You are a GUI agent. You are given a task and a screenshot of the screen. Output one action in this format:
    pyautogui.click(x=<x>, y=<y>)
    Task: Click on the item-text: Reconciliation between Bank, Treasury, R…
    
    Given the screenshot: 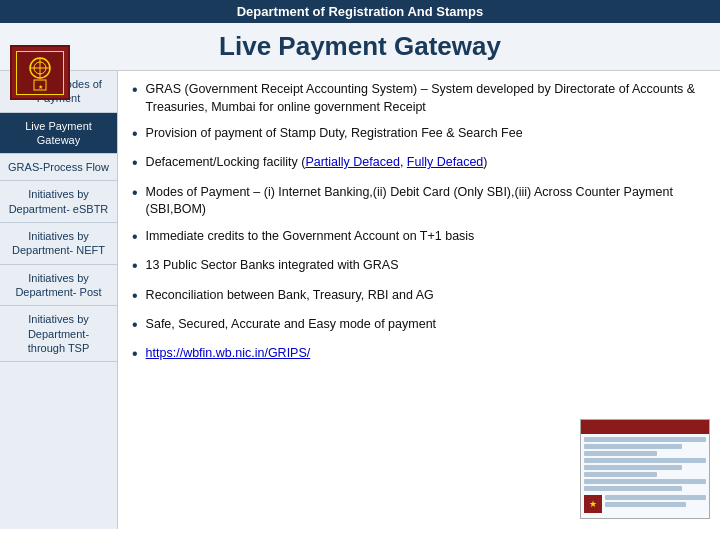 What is the action you would take?
    pyautogui.click(x=426, y=296)
    